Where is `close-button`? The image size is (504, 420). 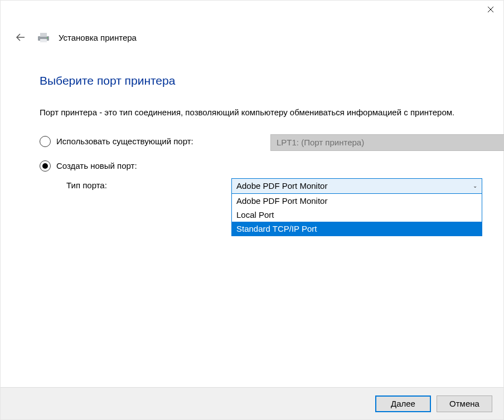 close-button is located at coordinates (491, 9).